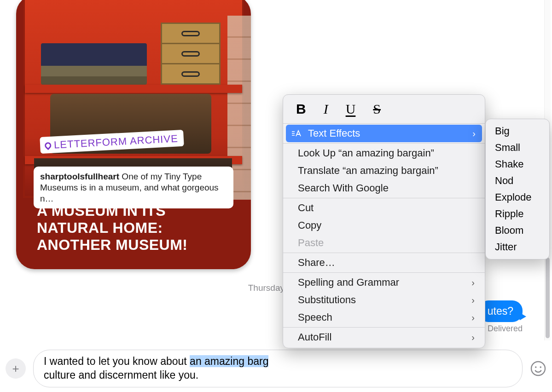 This screenshot has width=552, height=392. Describe the element at coordinates (384, 225) in the screenshot. I see `menu-copy: Copy` at that location.